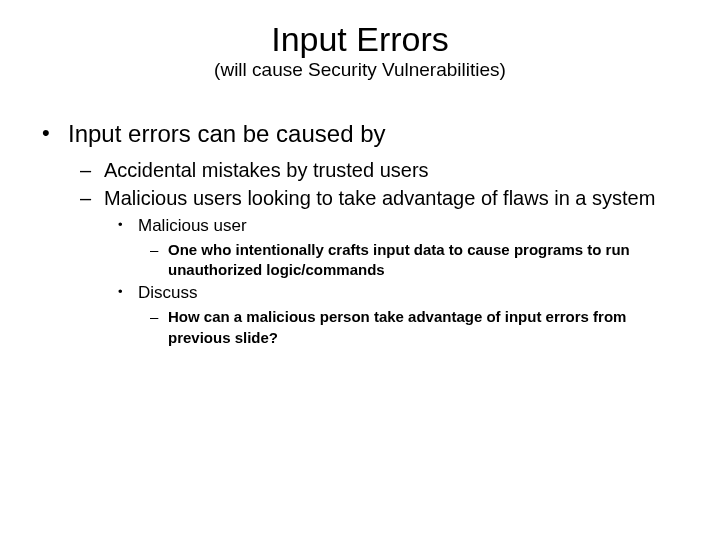 The height and width of the screenshot is (540, 720). What do you see at coordinates (192, 226) in the screenshot?
I see `bullet-l3-text: Malicious user` at bounding box center [192, 226].